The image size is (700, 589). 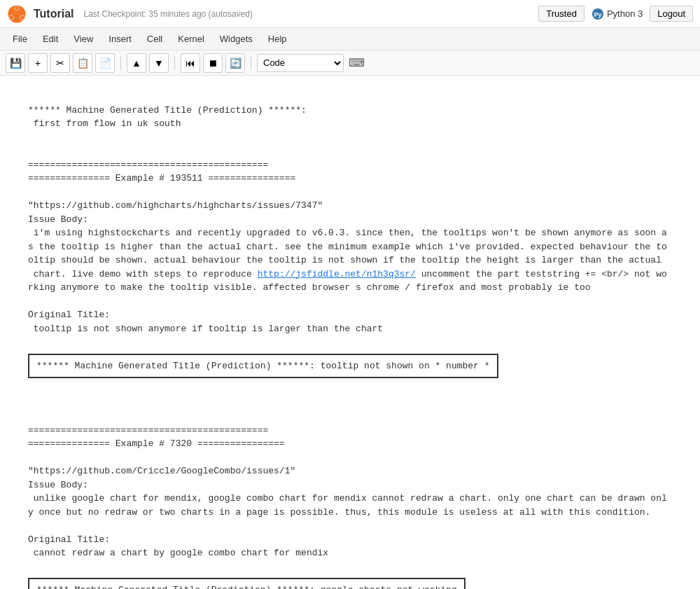 I want to click on cut-button: ✂, so click(x=60, y=63).